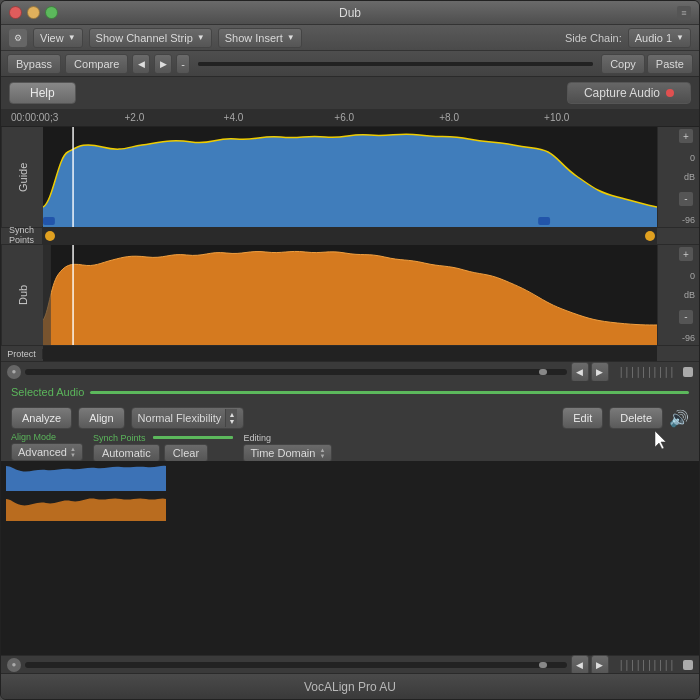 Image resolution: width=700 pixels, height=700 pixels. Describe the element at coordinates (164, 453) in the screenshot. I see `synch-group-ctrl: Automatic Clear` at that location.